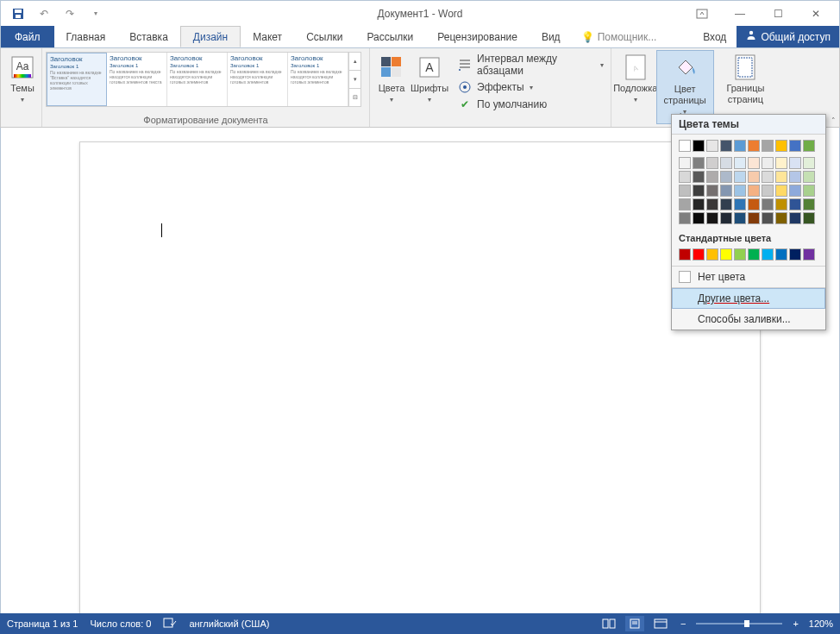  Describe the element at coordinates (661, 624) in the screenshot. I see `web-layout-icon` at that location.